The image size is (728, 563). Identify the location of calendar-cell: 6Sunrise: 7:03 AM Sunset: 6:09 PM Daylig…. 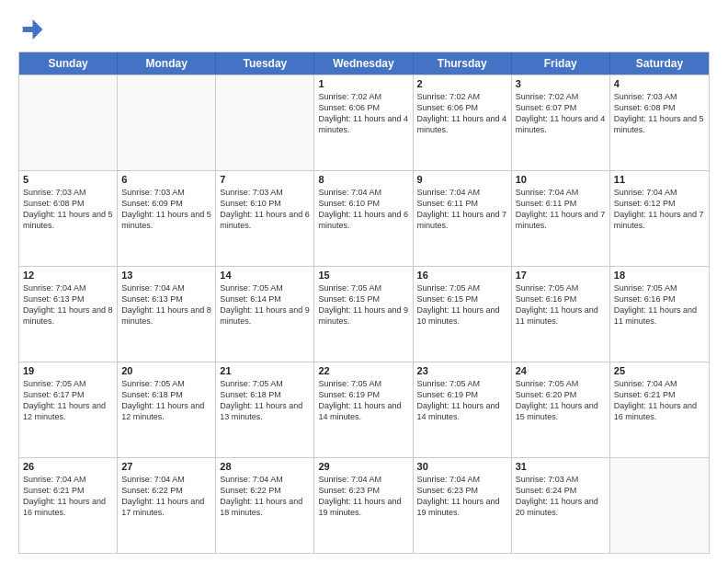
(167, 219).